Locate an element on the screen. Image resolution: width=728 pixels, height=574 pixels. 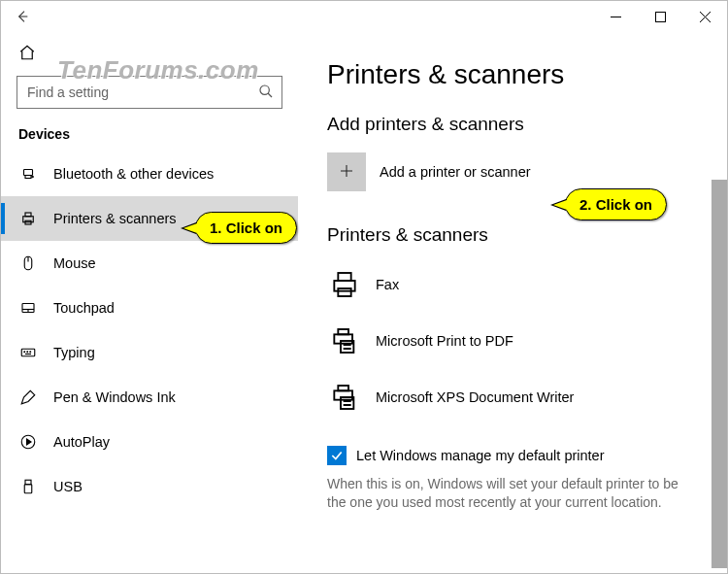
nav-label: AutoPlay is located at coordinates (82, 442).